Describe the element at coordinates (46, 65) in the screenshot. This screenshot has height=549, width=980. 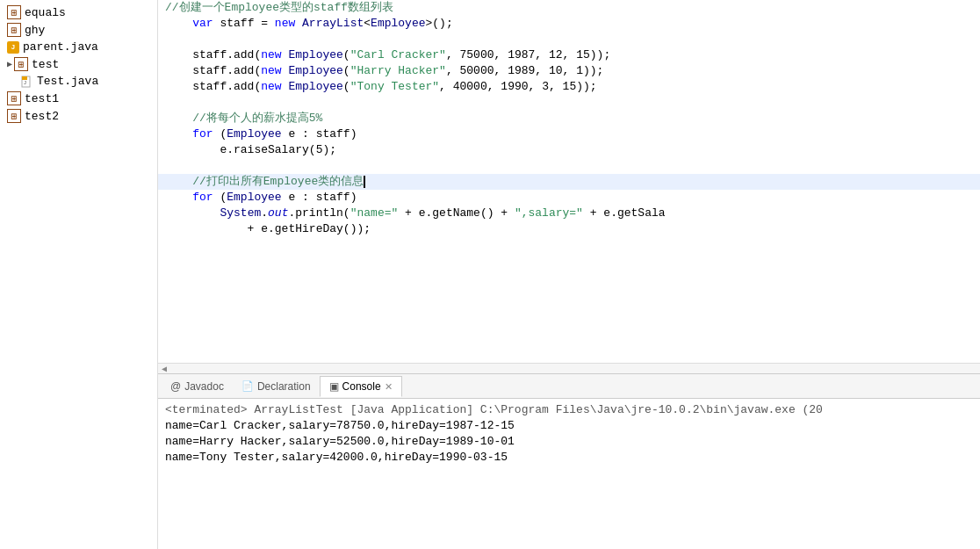
I see `sidebar-label: test` at that location.